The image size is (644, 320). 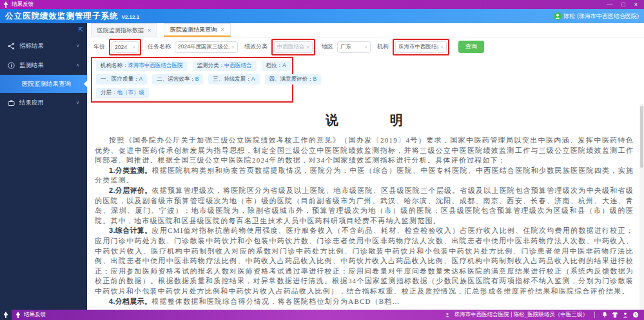 What do you see at coordinates (233, 79) in the screenshot?
I see `sustainable-development-chip: 三、持续发展：A` at bounding box center [233, 79].